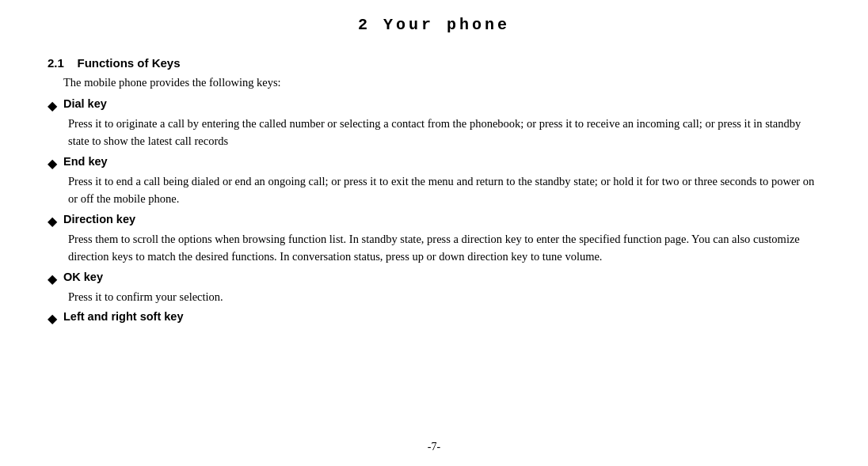  What do you see at coordinates (86, 161) in the screenshot?
I see `key-title: End key` at bounding box center [86, 161].